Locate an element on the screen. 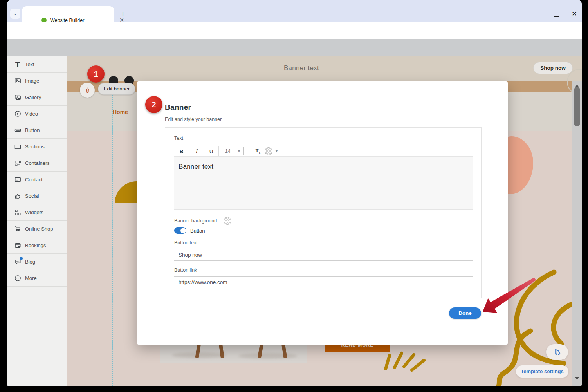 This screenshot has width=588, height=392. more-icon is located at coordinates (18, 278).